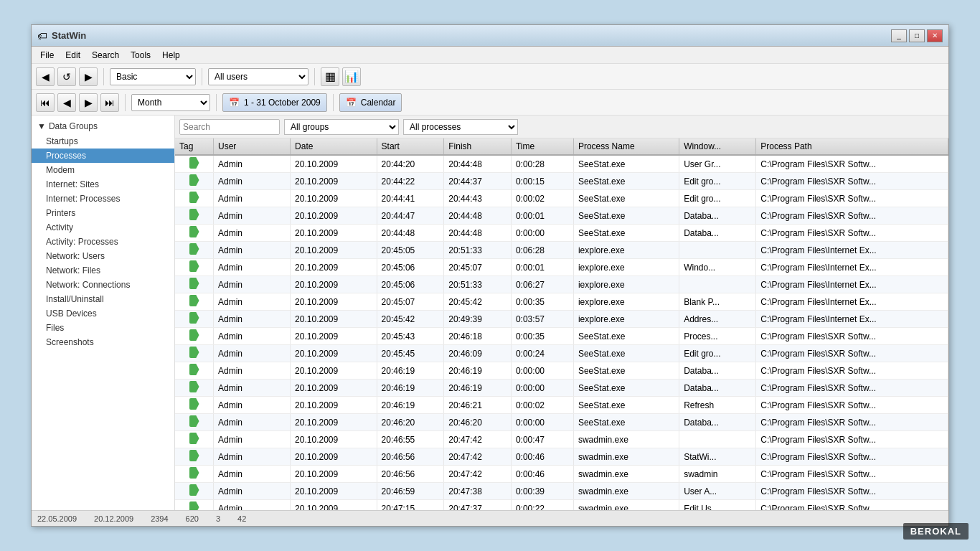  What do you see at coordinates (45, 103) in the screenshot?
I see `first-button: ⏮` at bounding box center [45, 103].